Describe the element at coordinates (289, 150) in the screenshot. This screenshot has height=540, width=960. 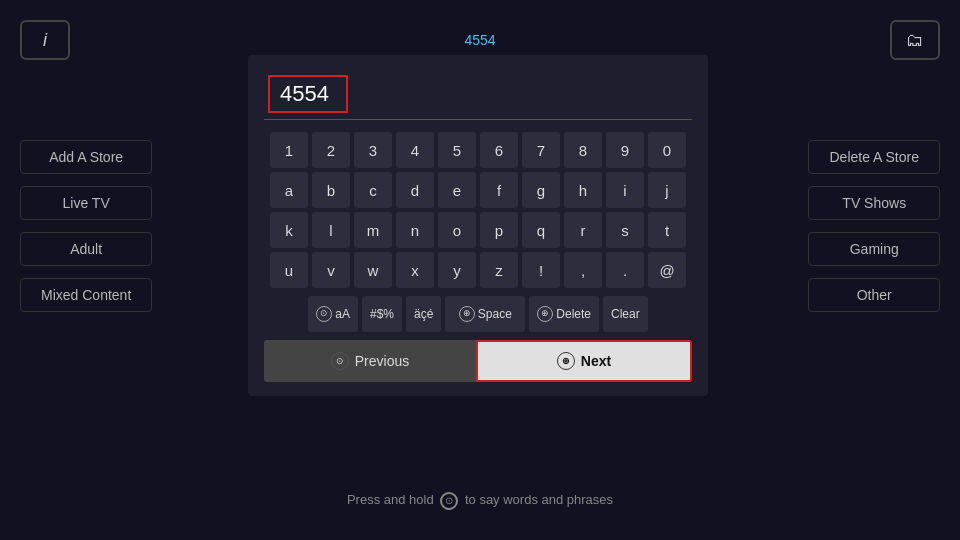
I see `key-1: 1` at that location.